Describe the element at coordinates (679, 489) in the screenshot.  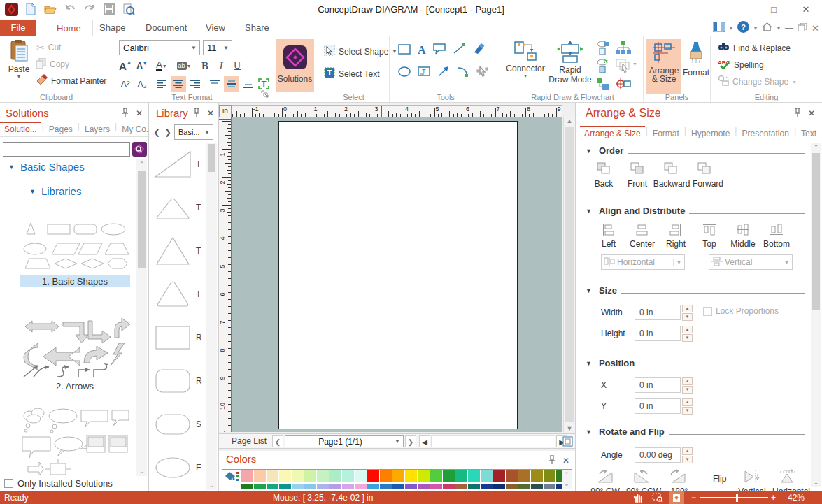
I see `rotate-180-label: 180°` at that location.